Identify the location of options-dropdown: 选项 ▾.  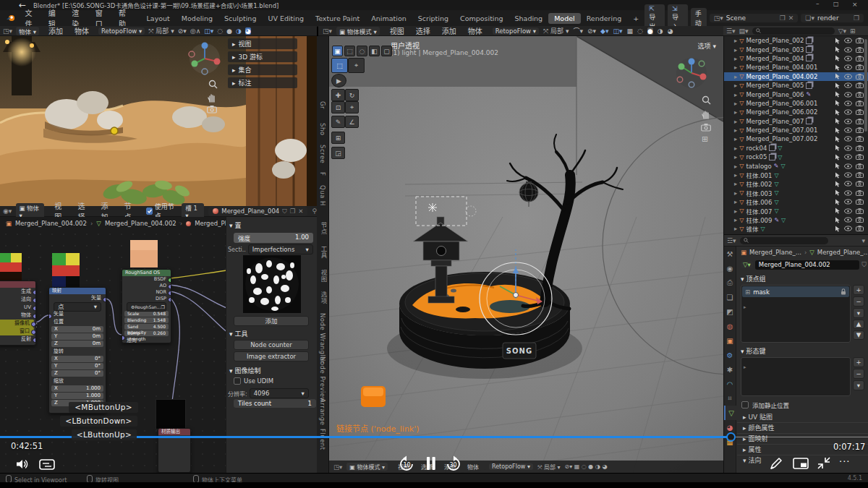
(707, 46).